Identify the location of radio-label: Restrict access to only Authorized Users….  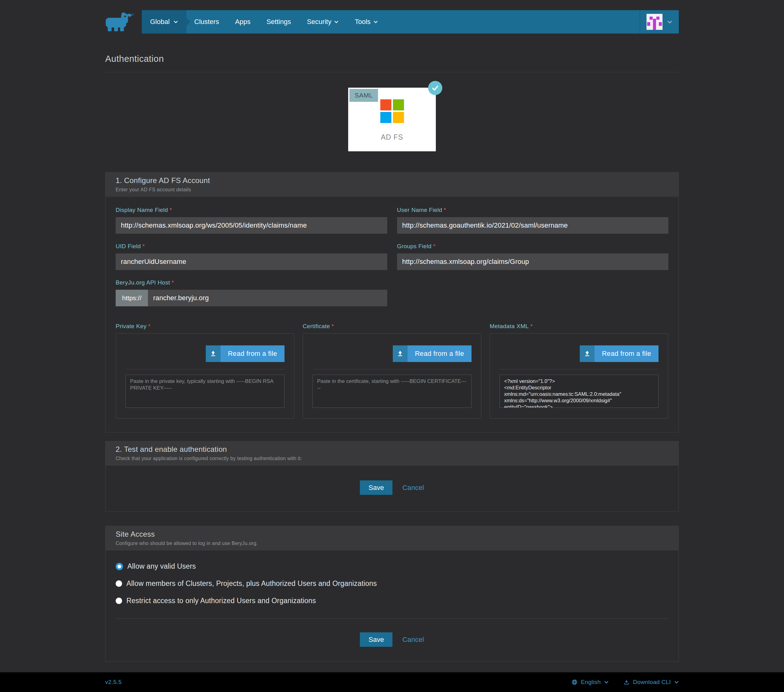
(221, 601).